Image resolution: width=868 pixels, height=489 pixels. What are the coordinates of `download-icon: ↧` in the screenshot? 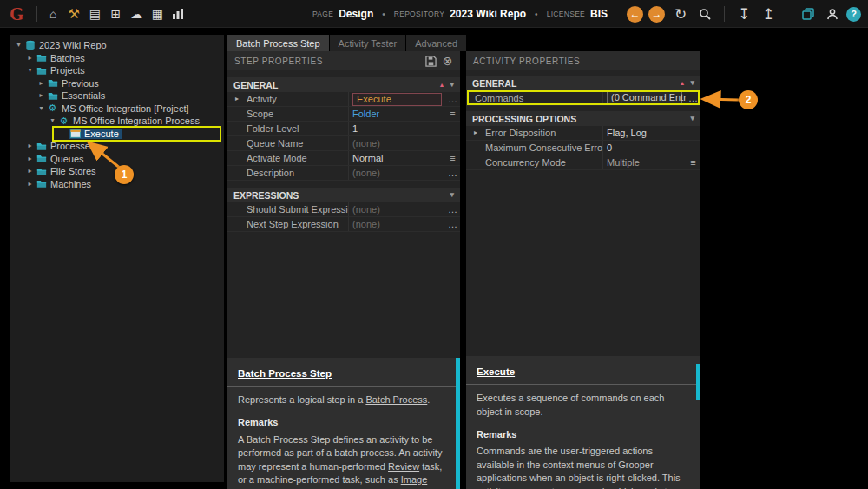 It's located at (744, 14).